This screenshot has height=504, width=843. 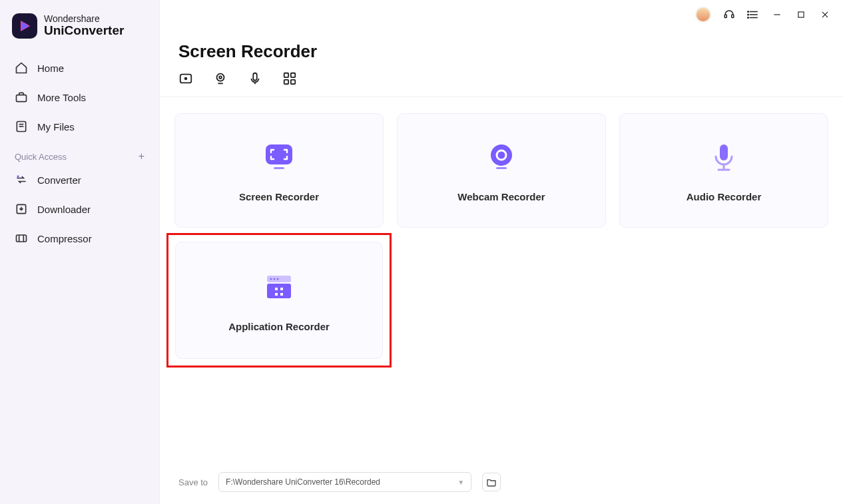 What do you see at coordinates (279, 300) in the screenshot?
I see `card-application-recorder: Application Recorder` at bounding box center [279, 300].